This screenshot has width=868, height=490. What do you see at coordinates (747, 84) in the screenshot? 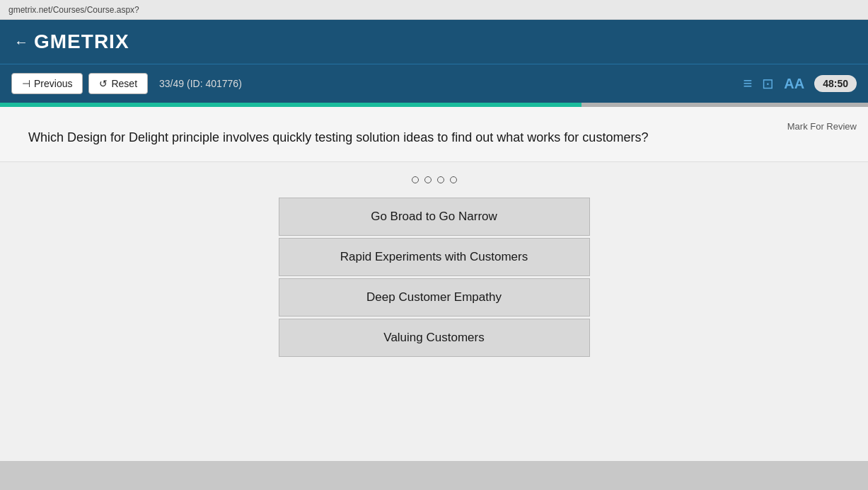
I see `list-icon: ≡` at bounding box center [747, 84].